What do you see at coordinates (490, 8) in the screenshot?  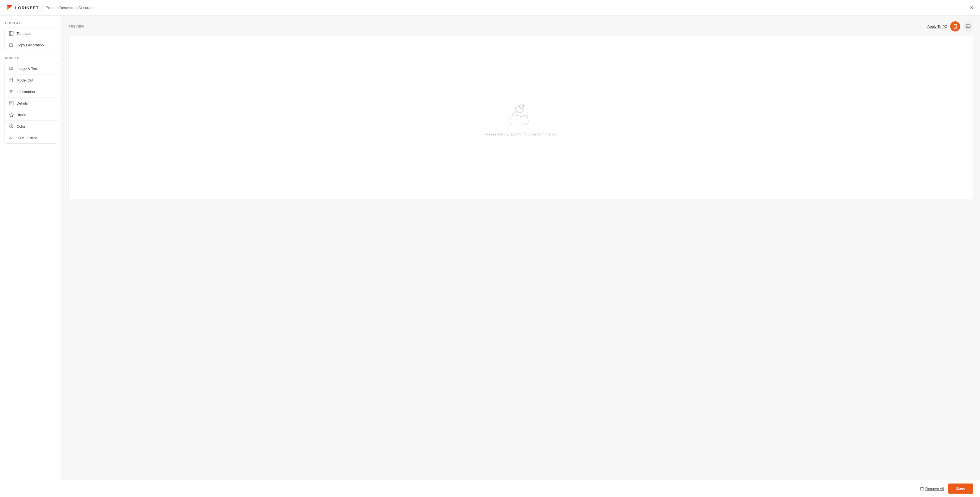 I see `app-header: LORIKEET Product Description Decorator ×` at bounding box center [490, 8].